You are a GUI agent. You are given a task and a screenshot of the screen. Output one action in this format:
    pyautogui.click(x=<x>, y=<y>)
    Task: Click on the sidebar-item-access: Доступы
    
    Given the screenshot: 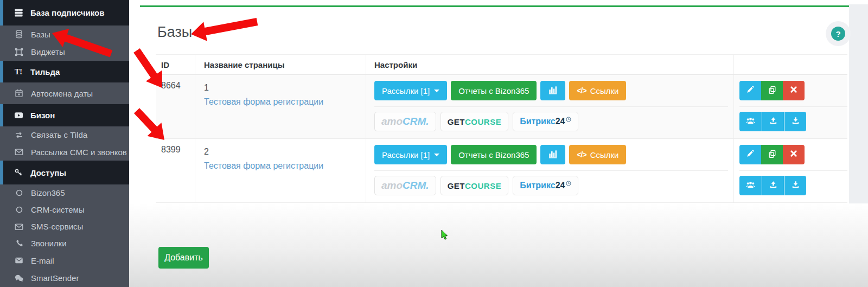 What is the action you would take?
    pyautogui.click(x=65, y=173)
    